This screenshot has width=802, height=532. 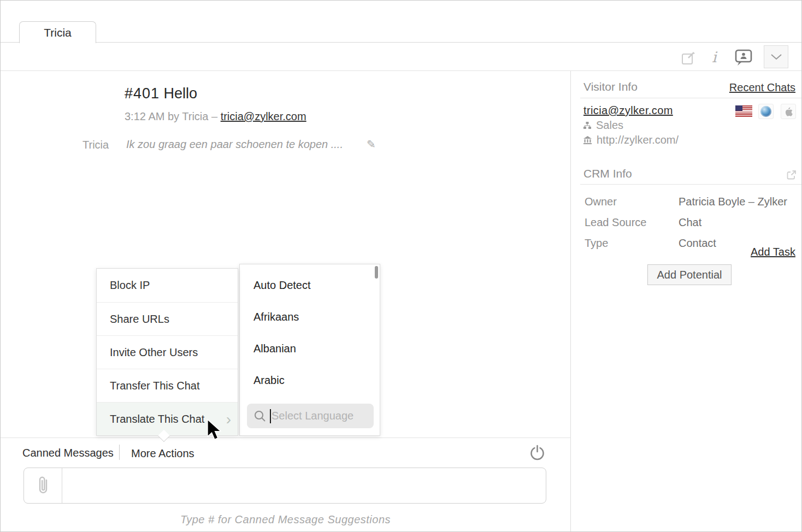 I want to click on mouse-cursor, so click(x=214, y=431).